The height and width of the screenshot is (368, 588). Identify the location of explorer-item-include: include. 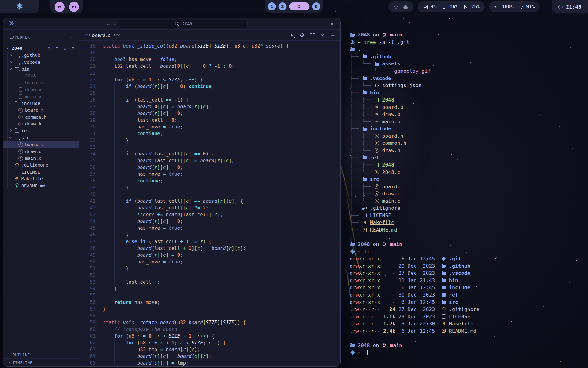
(41, 103).